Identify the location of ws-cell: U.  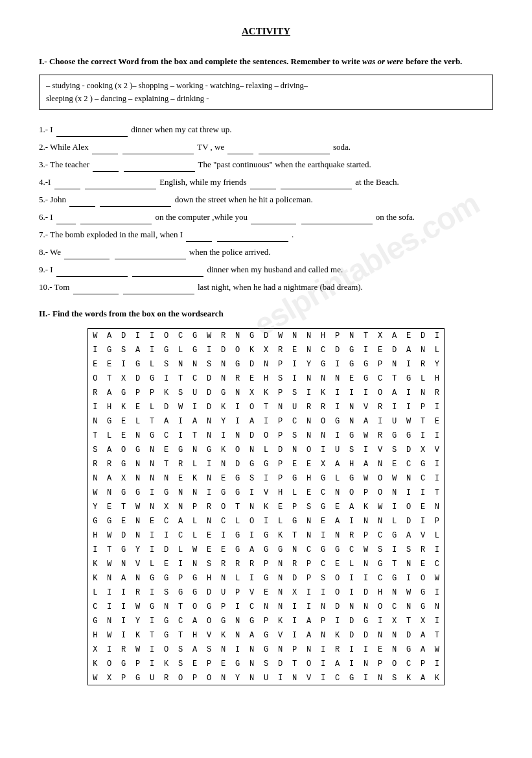
(338, 450).